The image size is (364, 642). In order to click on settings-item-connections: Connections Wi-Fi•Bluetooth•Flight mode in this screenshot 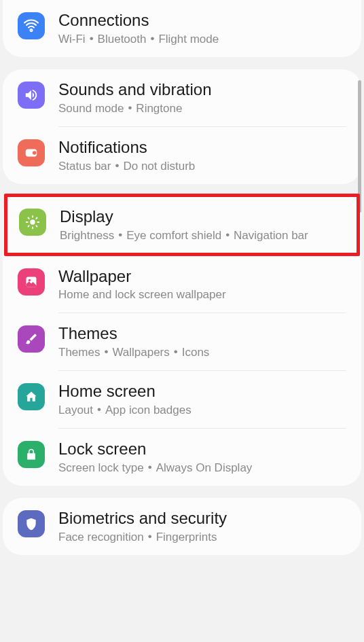, I will do `click(182, 29)`.